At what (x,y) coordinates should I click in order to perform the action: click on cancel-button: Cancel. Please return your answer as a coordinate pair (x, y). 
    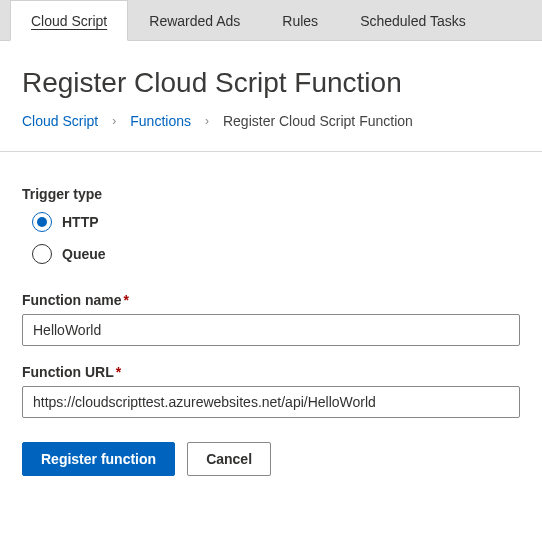
    Looking at the image, I should click on (229, 459).